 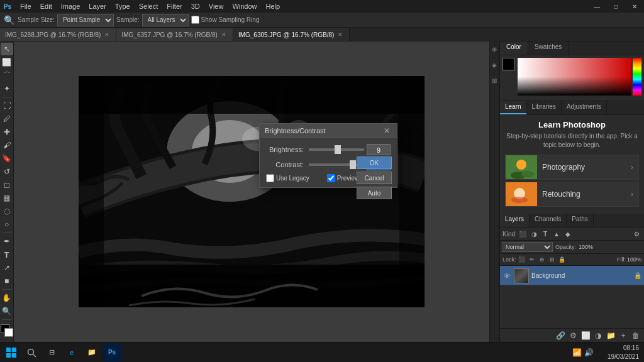 I want to click on filter-adjust-icon: ◑, so click(x=534, y=234).